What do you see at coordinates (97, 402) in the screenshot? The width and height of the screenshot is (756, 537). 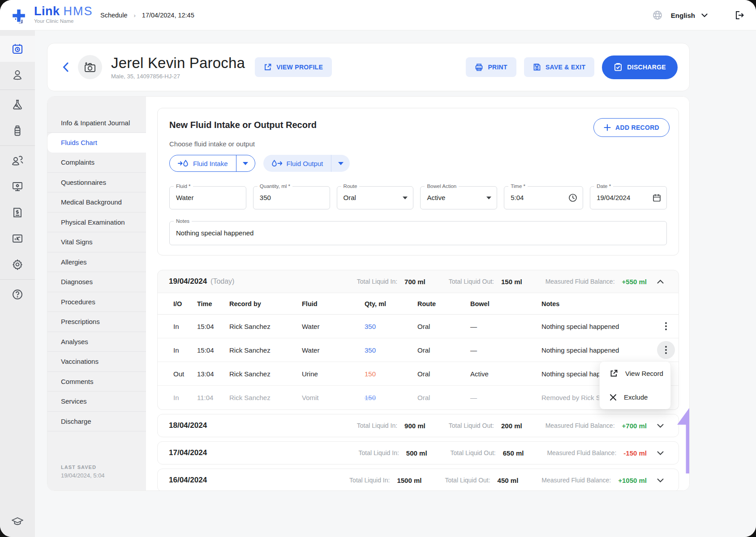 I see `nav-item-services: Services` at bounding box center [97, 402].